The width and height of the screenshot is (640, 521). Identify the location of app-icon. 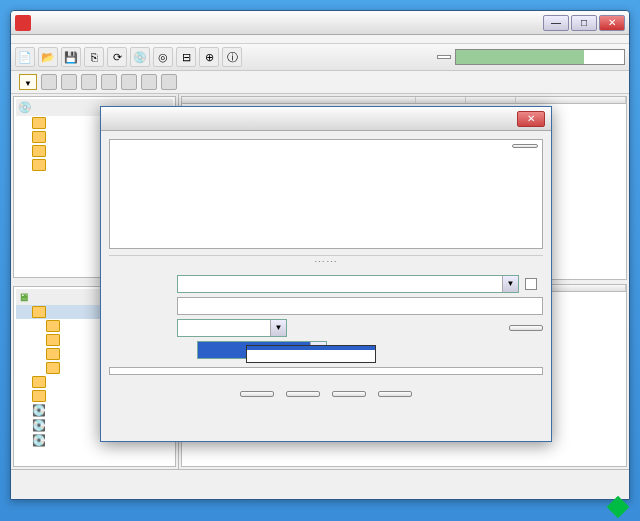
(23, 23).